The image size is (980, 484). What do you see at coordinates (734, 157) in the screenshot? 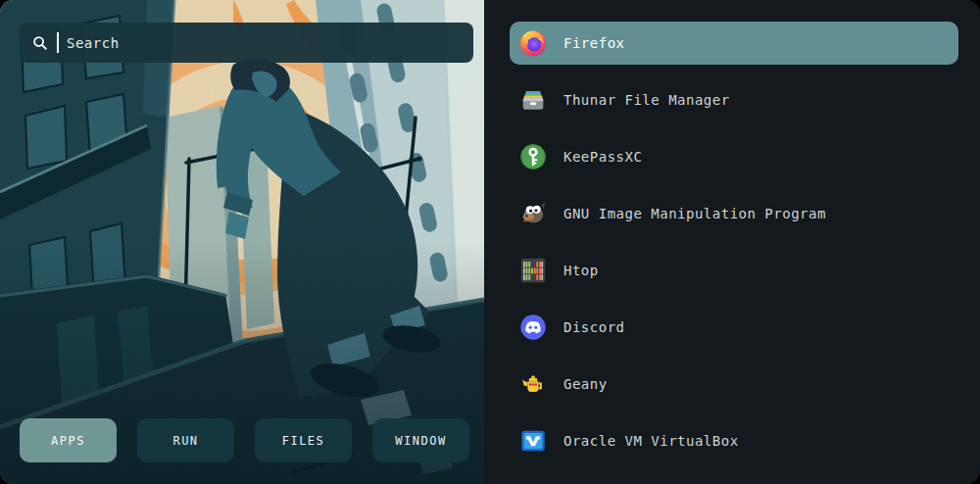
I see `app-row-keepassxc: KeePassXC` at bounding box center [734, 157].